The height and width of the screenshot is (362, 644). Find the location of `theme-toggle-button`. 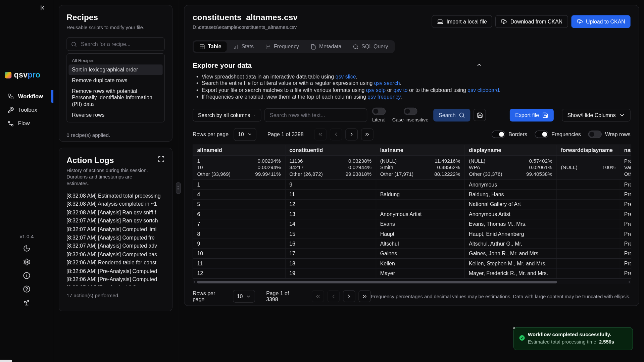

theme-toggle-button is located at coordinates (27, 248).